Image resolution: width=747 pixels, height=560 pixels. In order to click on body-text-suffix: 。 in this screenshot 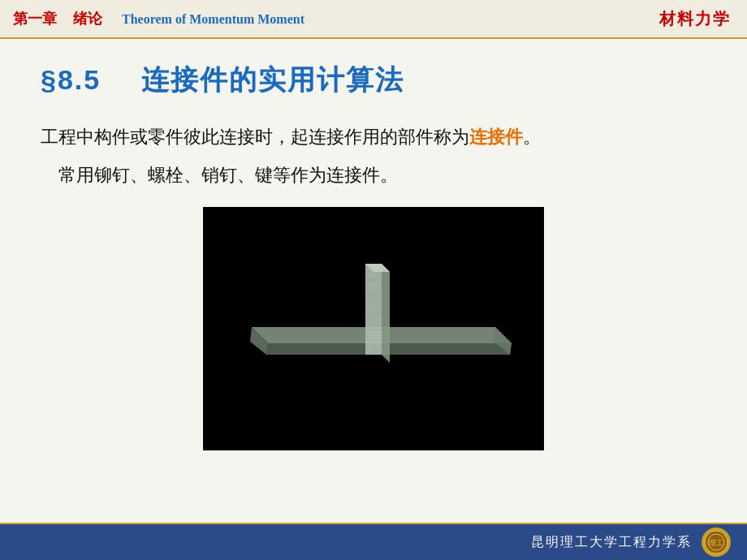, I will do `click(532, 136)`.